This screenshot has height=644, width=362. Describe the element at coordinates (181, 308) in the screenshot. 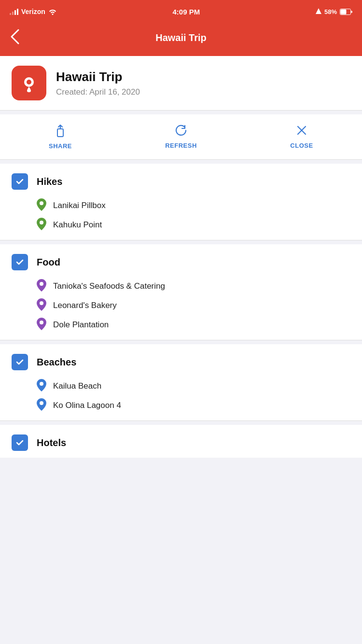

I see `food-items: Tanioka's Seafoods & Catering Leonard's …` at that location.